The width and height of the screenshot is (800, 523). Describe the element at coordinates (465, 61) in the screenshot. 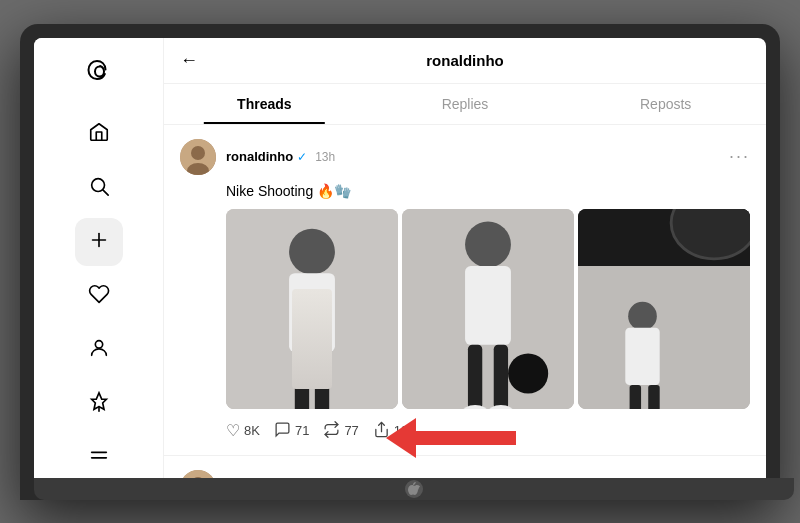

I see `header: ← ronaldinho` at that location.